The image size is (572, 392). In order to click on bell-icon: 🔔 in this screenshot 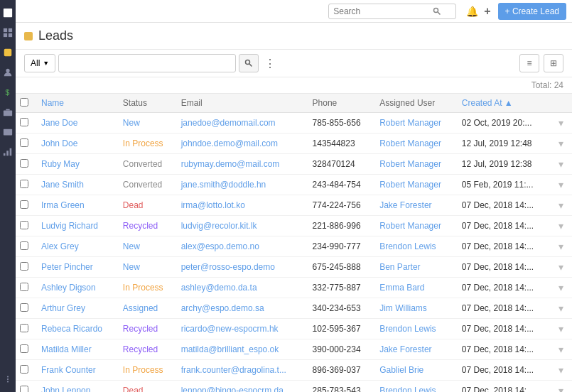, I will do `click(472, 11)`.